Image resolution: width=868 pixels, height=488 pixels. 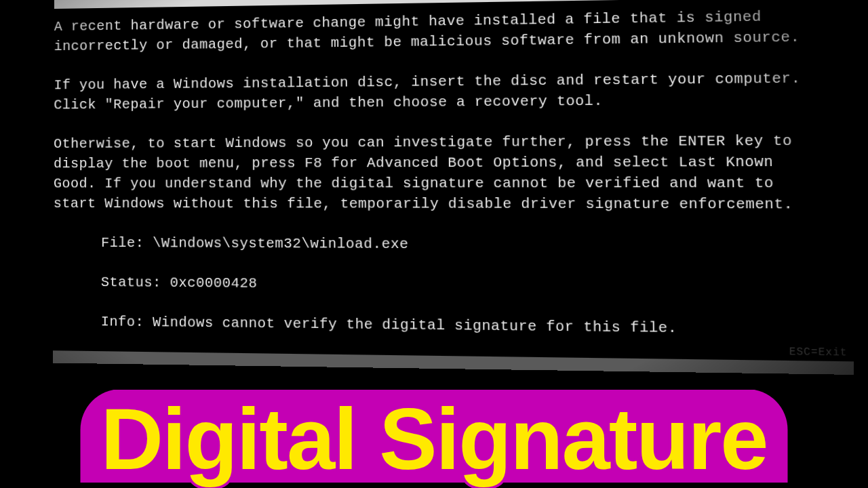 I want to click on status-label: Status:, so click(x=132, y=283).